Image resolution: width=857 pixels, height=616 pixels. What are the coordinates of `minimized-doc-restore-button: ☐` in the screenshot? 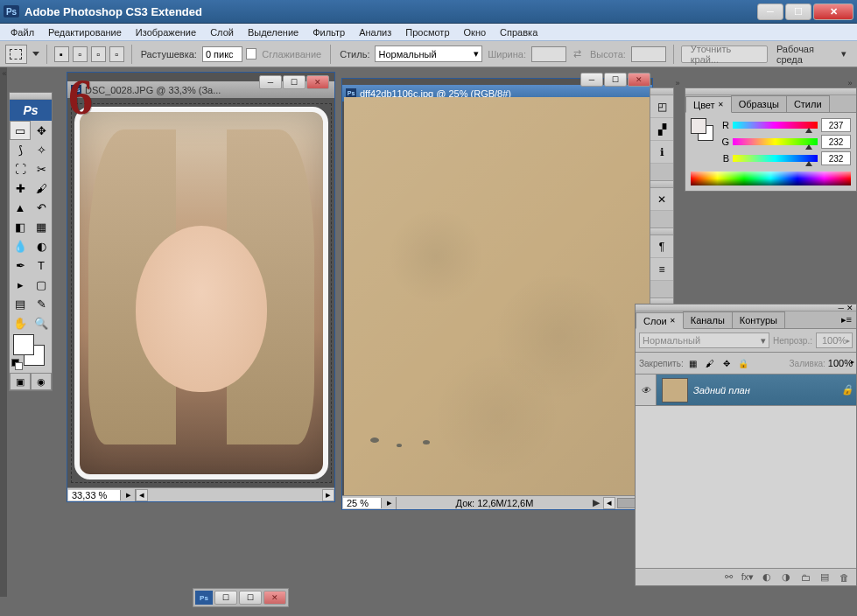 It's located at (226, 598).